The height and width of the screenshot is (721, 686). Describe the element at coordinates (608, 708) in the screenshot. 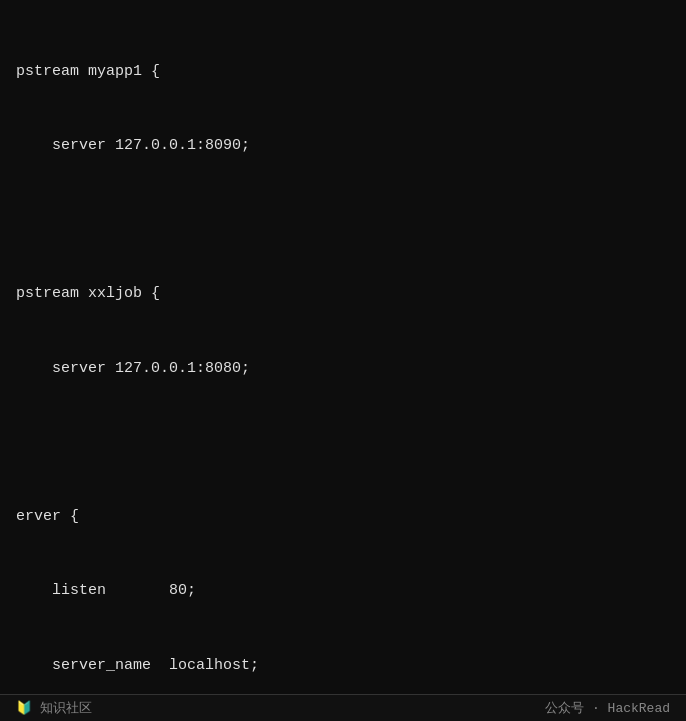

I see `watermark-right: 公众号 · HackRead` at that location.